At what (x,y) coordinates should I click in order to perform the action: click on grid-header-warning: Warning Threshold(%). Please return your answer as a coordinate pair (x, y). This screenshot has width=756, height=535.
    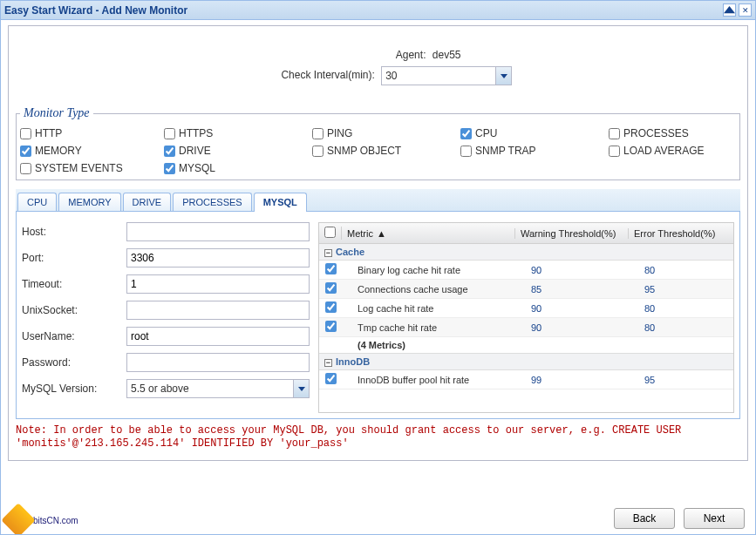
    Looking at the image, I should click on (572, 234).